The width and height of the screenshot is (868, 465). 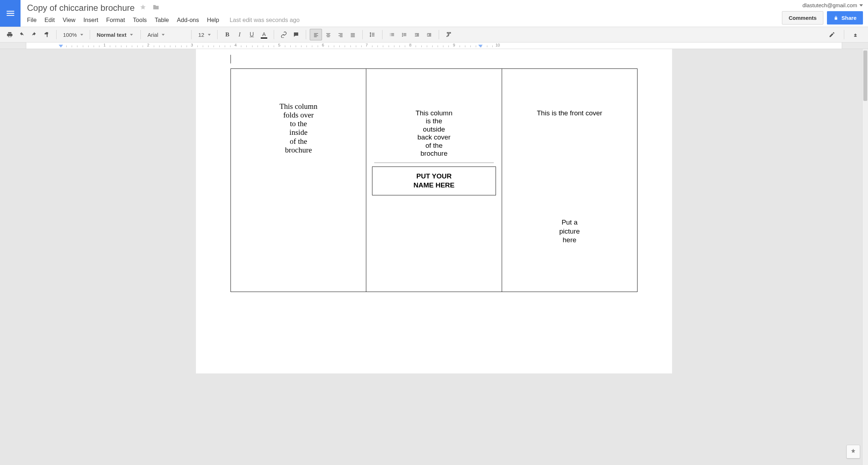 What do you see at coordinates (148, 45) in the screenshot?
I see `ruler-number: 2` at bounding box center [148, 45].